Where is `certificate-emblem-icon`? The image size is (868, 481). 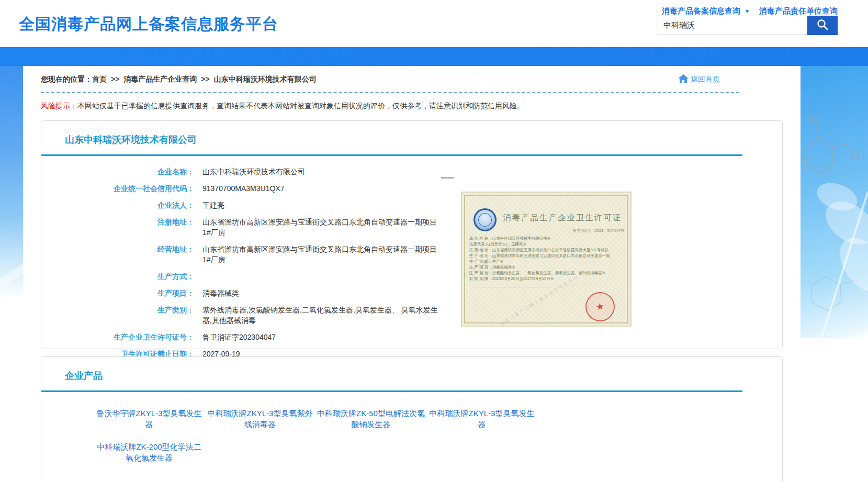
certificate-emblem-icon is located at coordinates (485, 220).